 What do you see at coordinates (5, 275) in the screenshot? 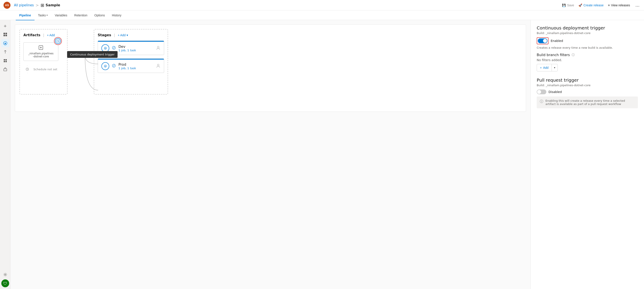
I see `sidebar-icon-settings` at bounding box center [5, 275].